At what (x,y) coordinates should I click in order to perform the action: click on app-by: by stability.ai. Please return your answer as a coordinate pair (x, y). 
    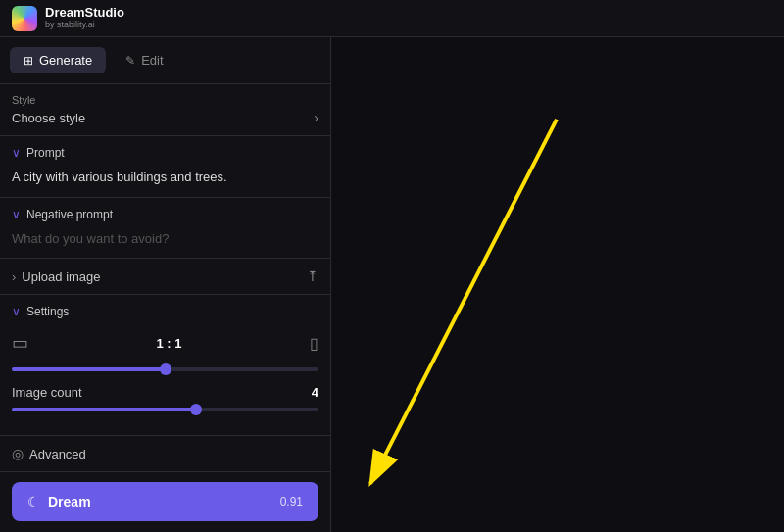
    Looking at the image, I should click on (84, 25).